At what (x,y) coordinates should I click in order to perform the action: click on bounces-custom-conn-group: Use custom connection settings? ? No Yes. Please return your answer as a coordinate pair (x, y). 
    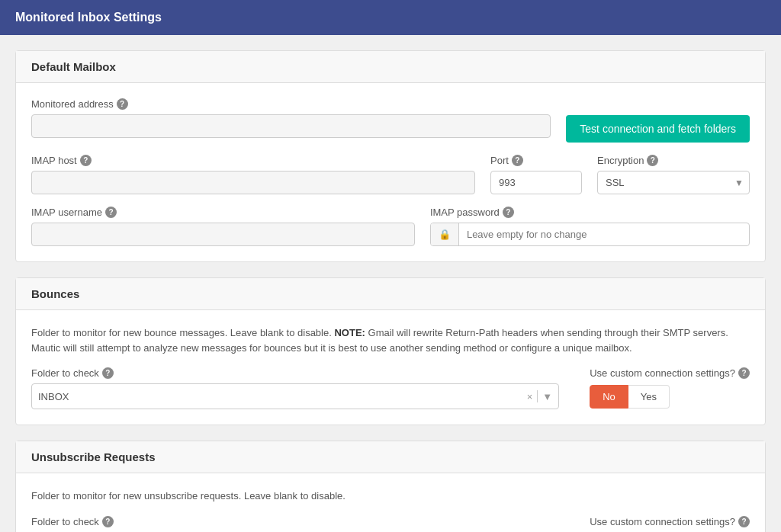
    Looking at the image, I should click on (670, 388).